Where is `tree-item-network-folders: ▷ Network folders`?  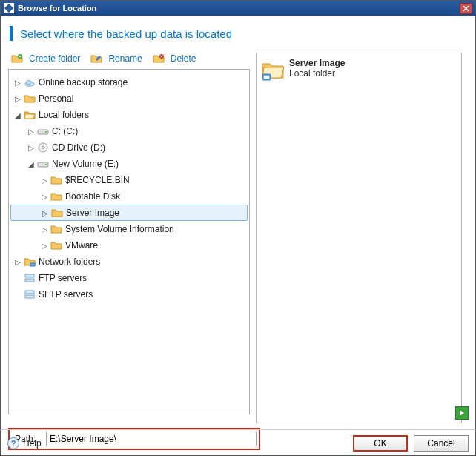 tree-item-network-folders: ▷ Network folders is located at coordinates (129, 262).